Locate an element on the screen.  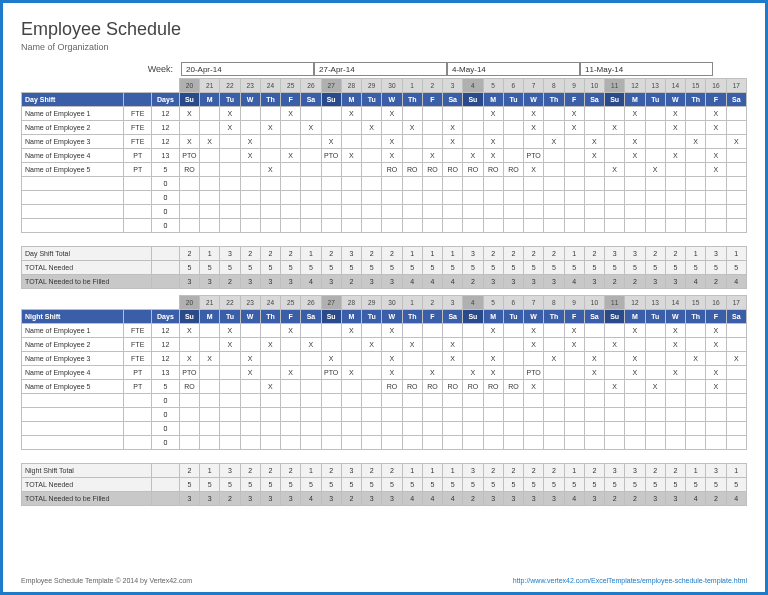
employee-name is located at coordinates (73, 198).